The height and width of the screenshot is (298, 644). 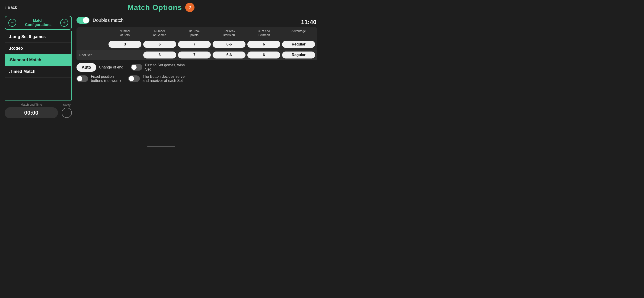 I want to click on stats-header-row: Numberof Sets Numberof Games TieBreakpoi…, so click(x=197, y=33).